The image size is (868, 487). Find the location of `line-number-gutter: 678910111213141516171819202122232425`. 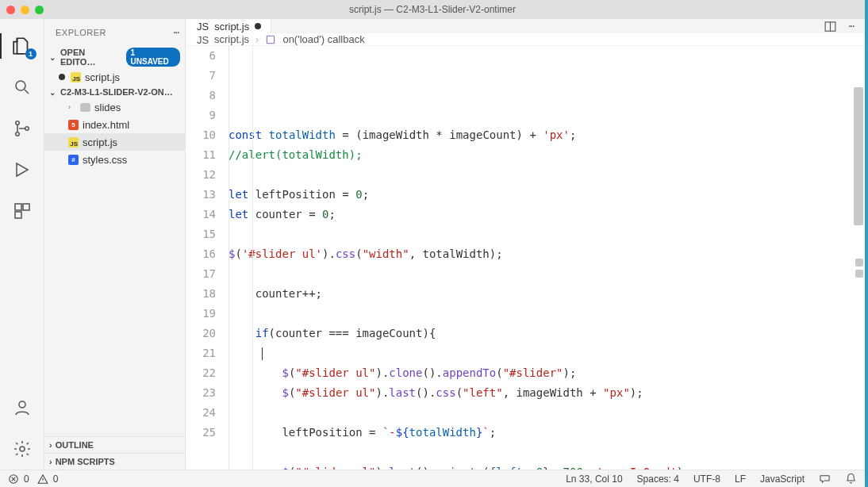

line-number-gutter: 678910111213141516171819202122232425 is located at coordinates (207, 267).